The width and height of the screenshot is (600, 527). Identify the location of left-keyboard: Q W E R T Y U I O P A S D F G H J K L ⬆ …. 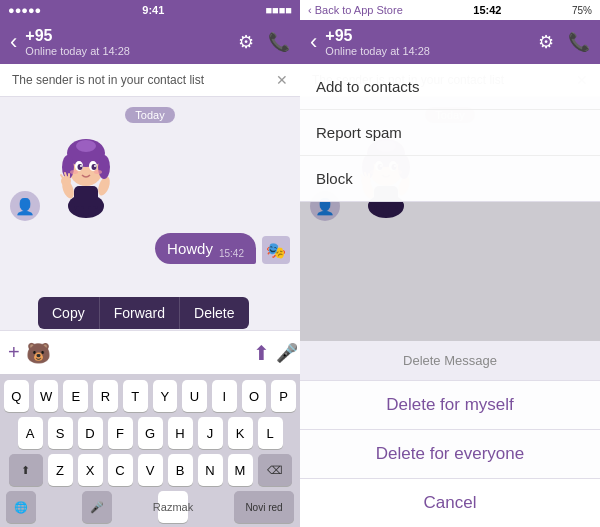
(150, 450).